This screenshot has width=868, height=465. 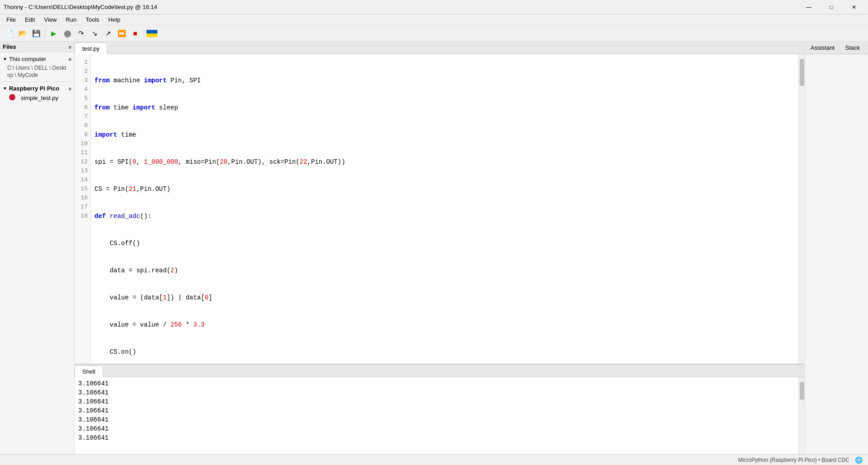 What do you see at coordinates (94, 33) in the screenshot?
I see `step-into-button: ↘` at bounding box center [94, 33].